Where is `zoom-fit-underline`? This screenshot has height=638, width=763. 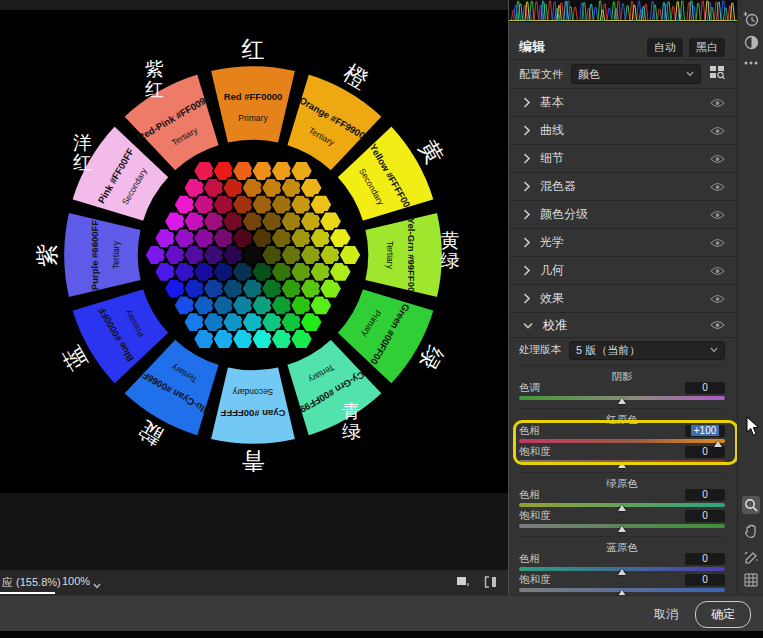
zoom-fit-underline is located at coordinates (28, 593).